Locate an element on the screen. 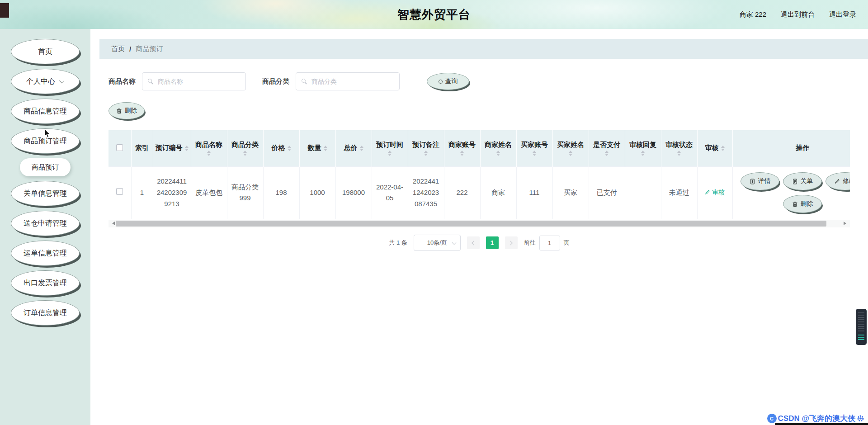  exit-to-front-link: 退出到前台 is located at coordinates (797, 14).